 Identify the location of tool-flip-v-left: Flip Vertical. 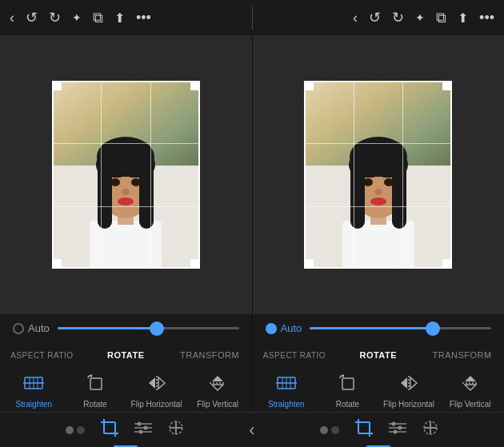
(218, 392).